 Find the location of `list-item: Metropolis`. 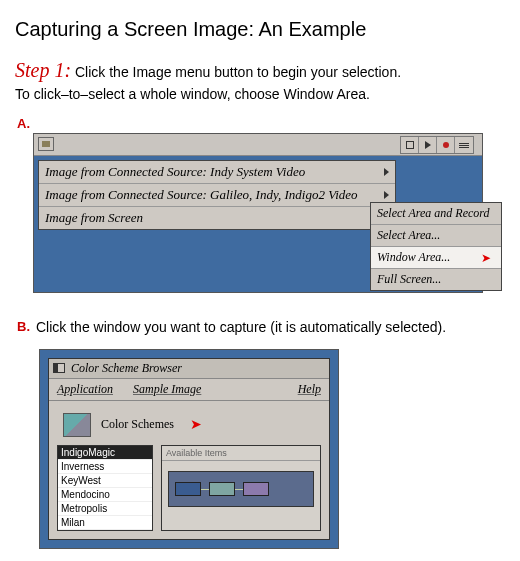

list-item: Metropolis is located at coordinates (105, 509).